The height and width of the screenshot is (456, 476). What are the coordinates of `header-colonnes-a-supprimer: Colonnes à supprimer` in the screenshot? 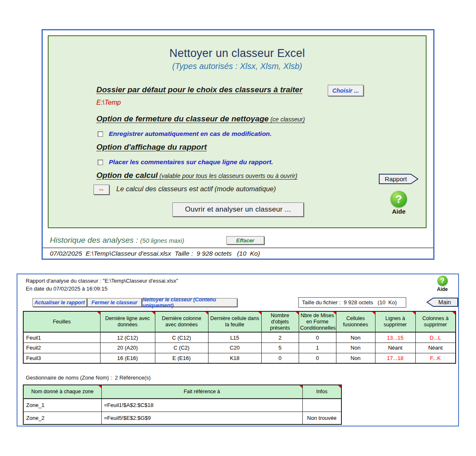 It's located at (435, 322).